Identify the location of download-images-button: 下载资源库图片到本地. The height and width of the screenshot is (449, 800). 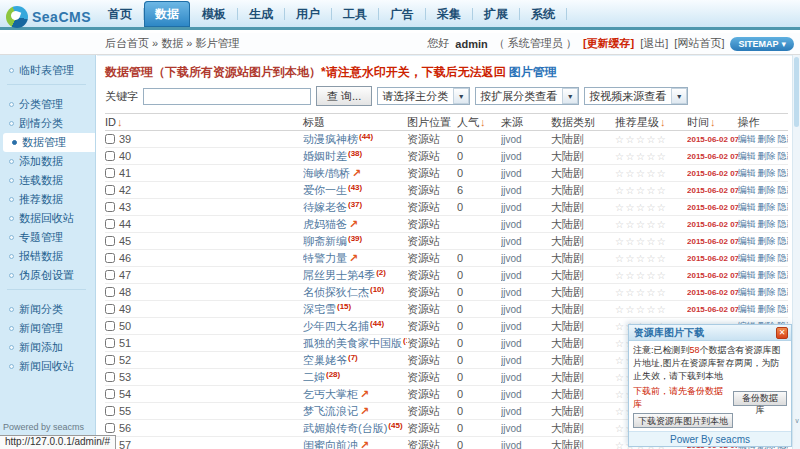
(683, 420).